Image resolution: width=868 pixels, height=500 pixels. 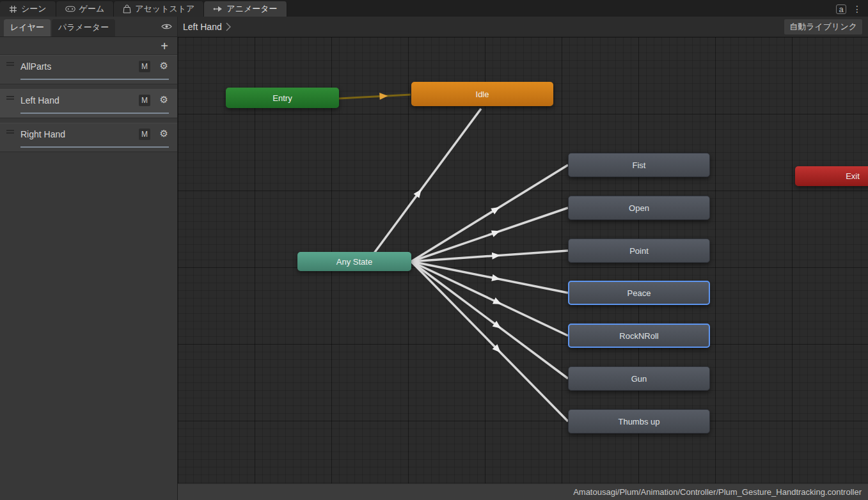 What do you see at coordinates (718, 492) in the screenshot?
I see `controller-path-label: Amatousagi/Plum/Animation/Controller/Plu…` at bounding box center [718, 492].